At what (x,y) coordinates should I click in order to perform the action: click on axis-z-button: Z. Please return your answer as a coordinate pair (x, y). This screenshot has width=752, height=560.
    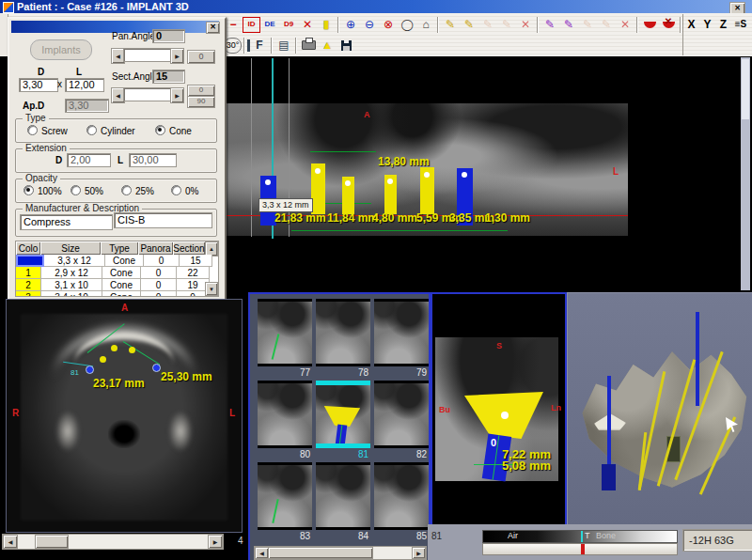
    Looking at the image, I should click on (724, 24).